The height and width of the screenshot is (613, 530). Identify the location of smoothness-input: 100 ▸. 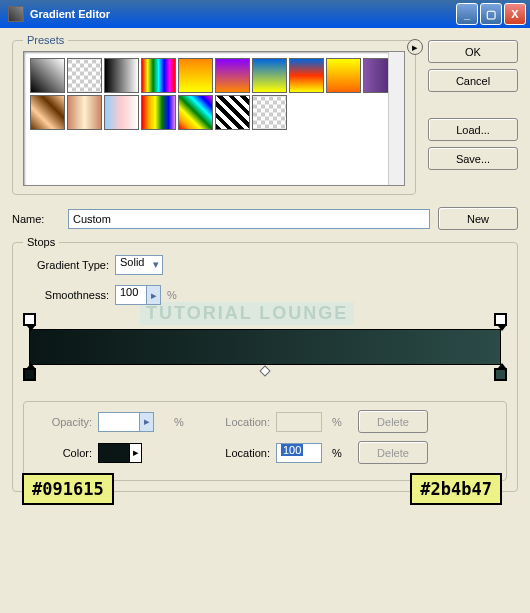
(138, 295).